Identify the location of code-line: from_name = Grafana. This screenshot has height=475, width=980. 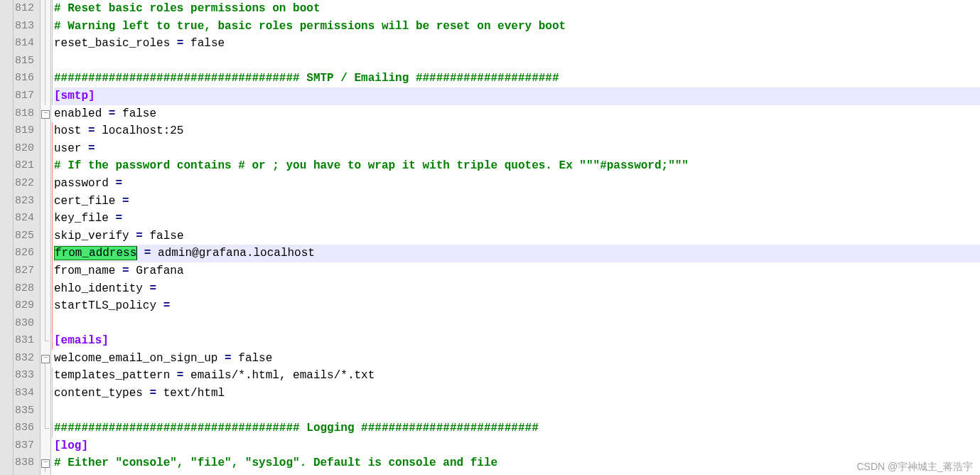
(517, 272).